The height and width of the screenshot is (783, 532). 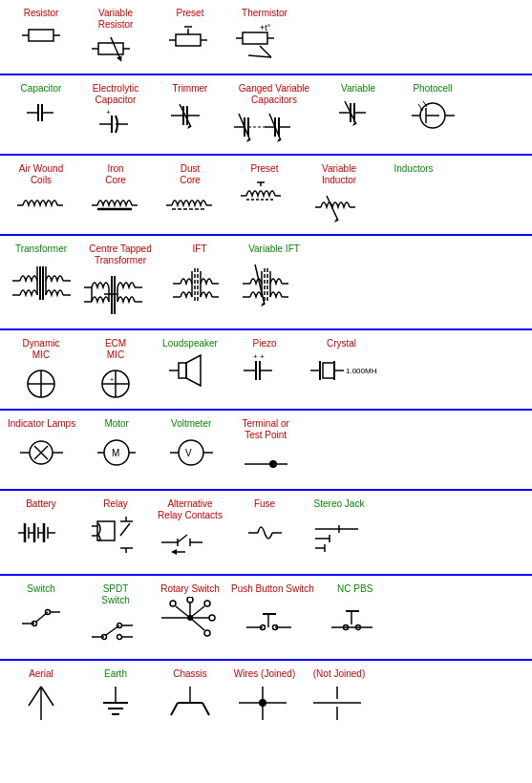 What do you see at coordinates (266, 116) in the screenshot?
I see `capacitors-section: Capacitor ElectrolyticCapacitor + Trimme…` at bounding box center [266, 116].